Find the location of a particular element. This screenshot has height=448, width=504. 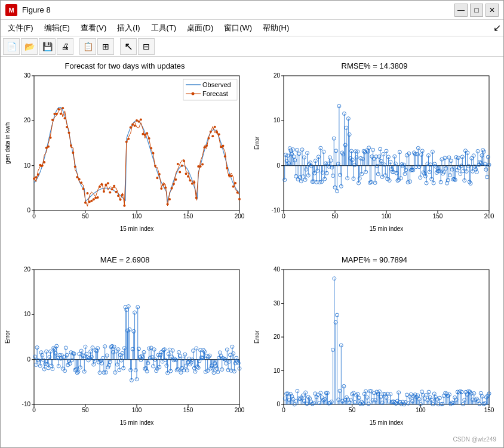

minimize-button: — is located at coordinates (461, 10).